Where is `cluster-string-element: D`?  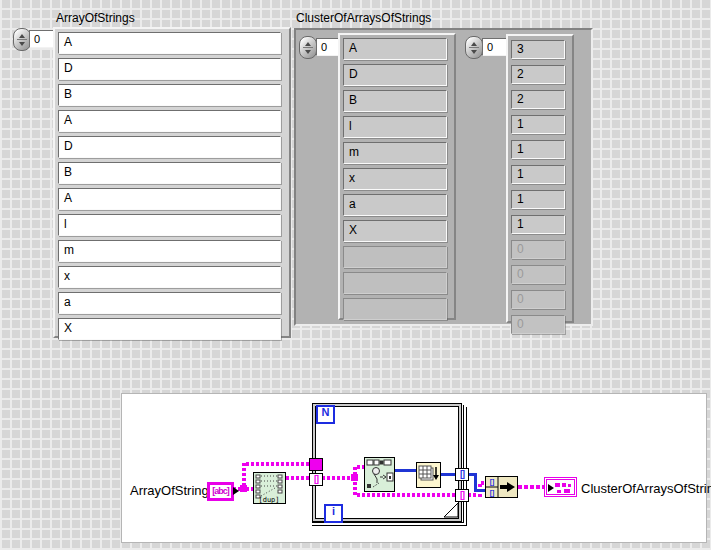
cluster-string-element: D is located at coordinates (395, 75).